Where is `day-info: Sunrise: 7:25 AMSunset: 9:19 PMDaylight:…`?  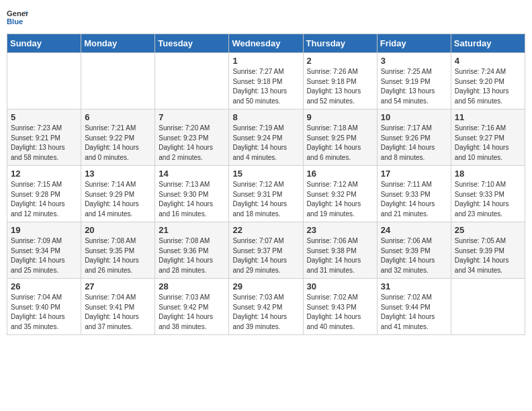 day-info: Sunrise: 7:25 AMSunset: 9:19 PMDaylight:… is located at coordinates (414, 87).